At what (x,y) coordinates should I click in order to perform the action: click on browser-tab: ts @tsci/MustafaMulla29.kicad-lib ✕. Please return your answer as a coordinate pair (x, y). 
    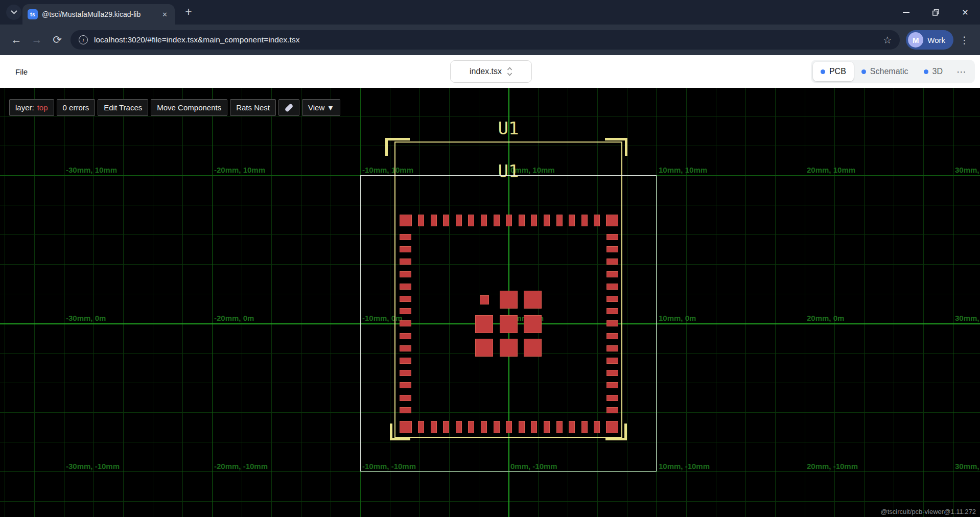
    Looking at the image, I should click on (99, 14).